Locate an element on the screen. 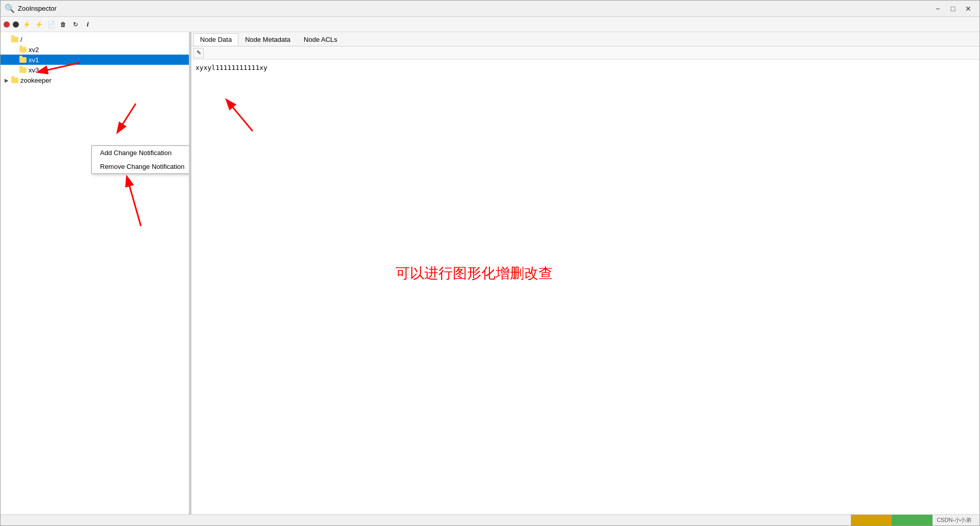 This screenshot has height=526, width=980. tree-node-xv3: xv3 is located at coordinates (95, 70).